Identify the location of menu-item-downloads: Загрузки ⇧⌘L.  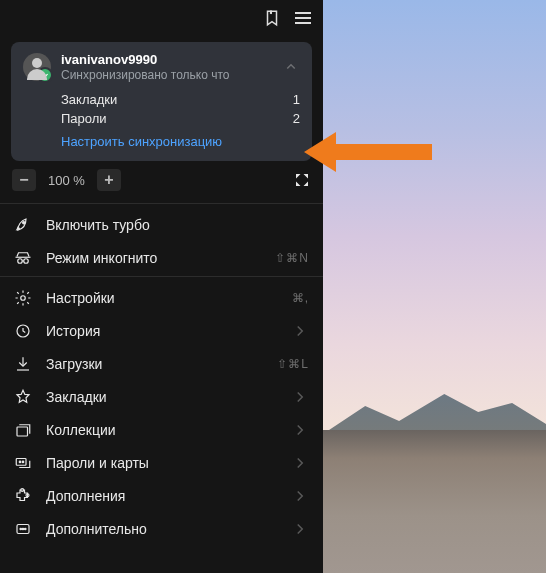
(162, 364).